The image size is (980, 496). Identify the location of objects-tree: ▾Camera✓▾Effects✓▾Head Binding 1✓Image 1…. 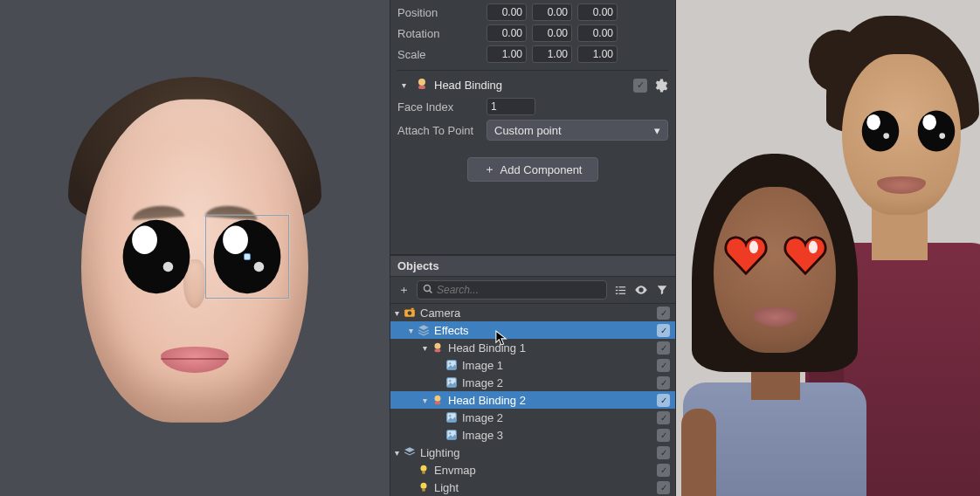
(533, 400).